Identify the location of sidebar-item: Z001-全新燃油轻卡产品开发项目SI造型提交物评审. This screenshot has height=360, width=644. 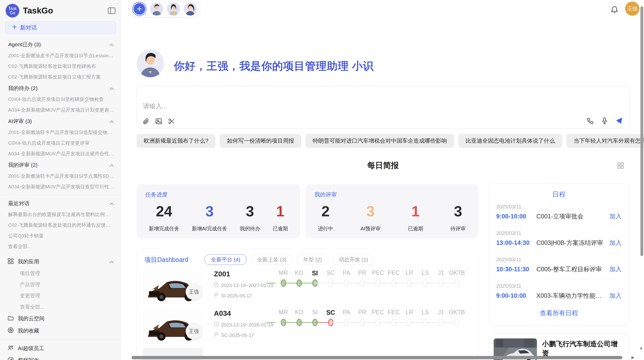
(61, 132).